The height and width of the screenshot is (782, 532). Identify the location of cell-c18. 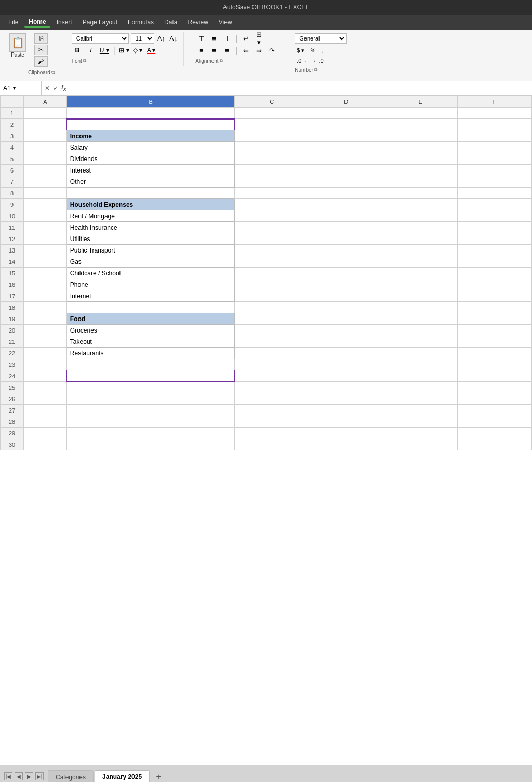
(272, 308).